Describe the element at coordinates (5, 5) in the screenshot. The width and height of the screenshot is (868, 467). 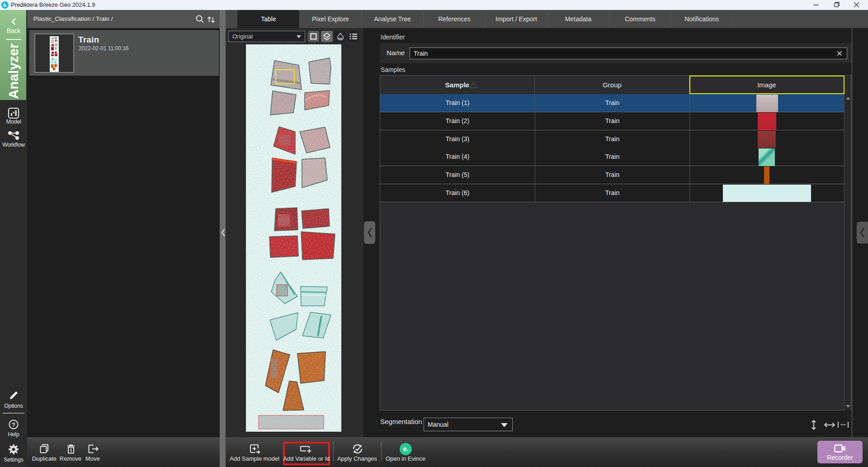
I see `svg-text: b.` at that location.